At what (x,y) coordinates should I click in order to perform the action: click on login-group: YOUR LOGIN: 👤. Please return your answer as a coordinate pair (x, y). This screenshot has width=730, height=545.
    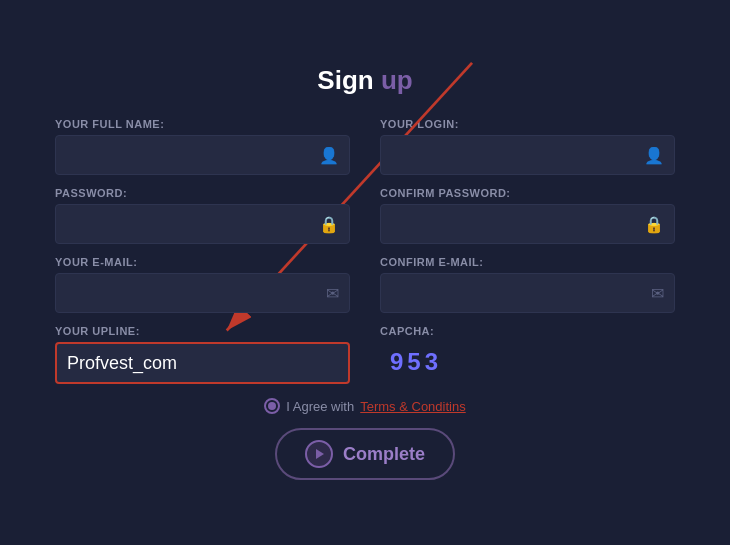
    Looking at the image, I should click on (528, 146).